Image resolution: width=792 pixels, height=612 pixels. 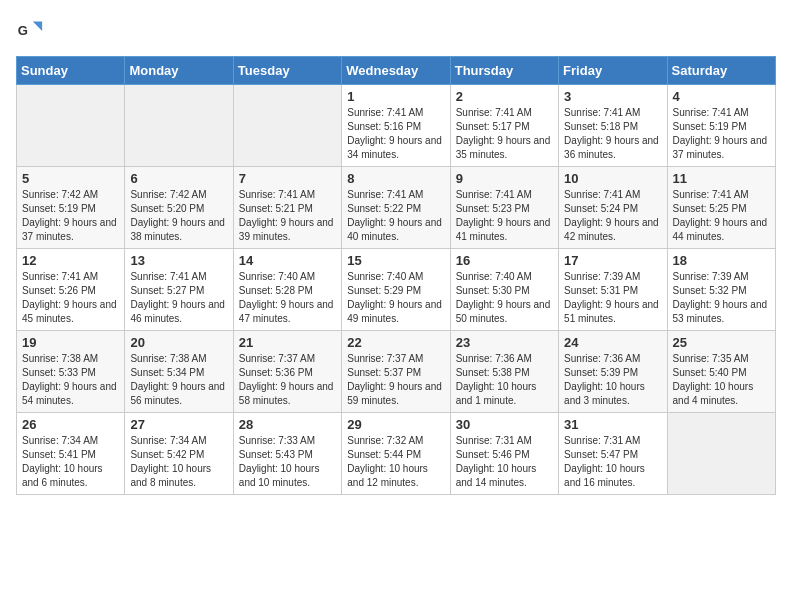 I want to click on day-number: 5, so click(x=70, y=178).